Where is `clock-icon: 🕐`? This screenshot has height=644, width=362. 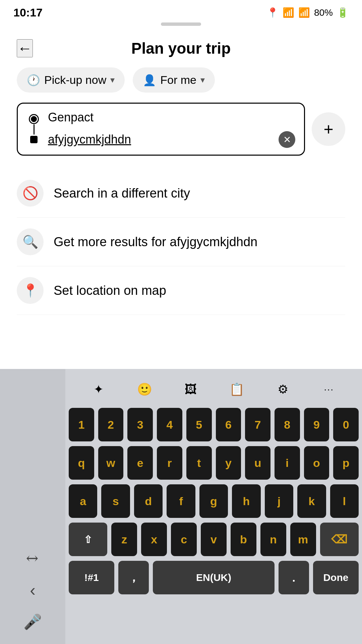 clock-icon: 🕐 is located at coordinates (34, 80).